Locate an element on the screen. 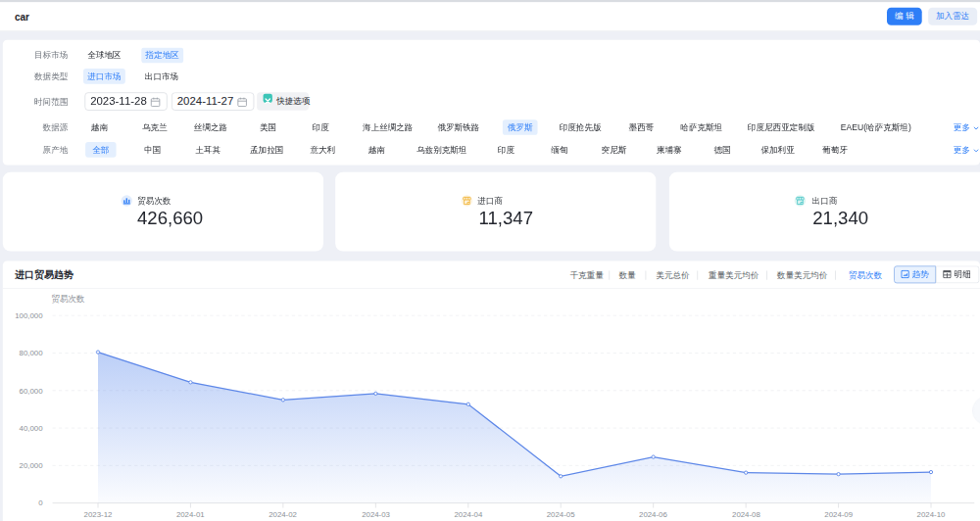  svg-text: 20,000 is located at coordinates (31, 466).